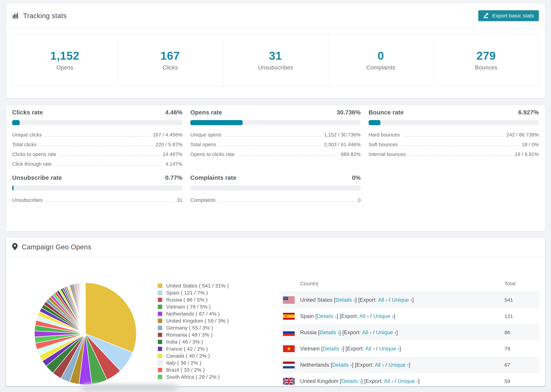 Image resolution: width=551 pixels, height=392 pixels. What do you see at coordinates (193, 331) in the screenshot?
I see `pie-legend: United States ( 541 / 31% )Spain ( 121 /…` at bounding box center [193, 331].